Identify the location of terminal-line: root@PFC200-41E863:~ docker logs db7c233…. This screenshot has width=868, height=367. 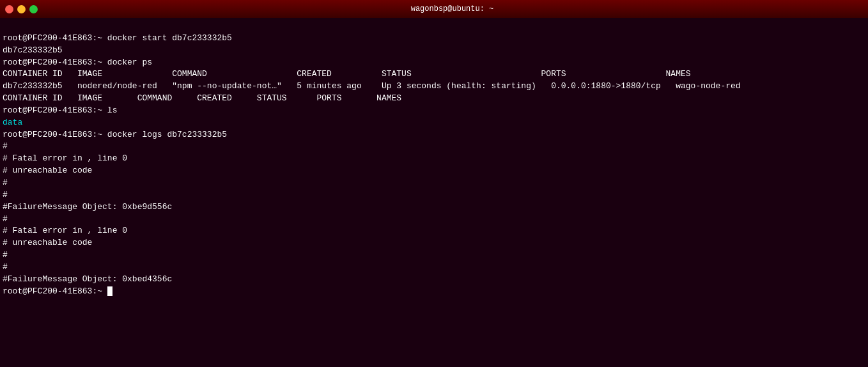
(434, 136).